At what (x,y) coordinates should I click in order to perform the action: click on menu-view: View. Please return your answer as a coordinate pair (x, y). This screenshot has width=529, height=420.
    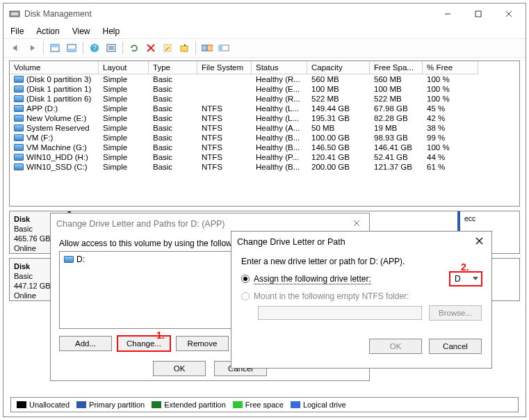
    Looking at the image, I should click on (81, 31).